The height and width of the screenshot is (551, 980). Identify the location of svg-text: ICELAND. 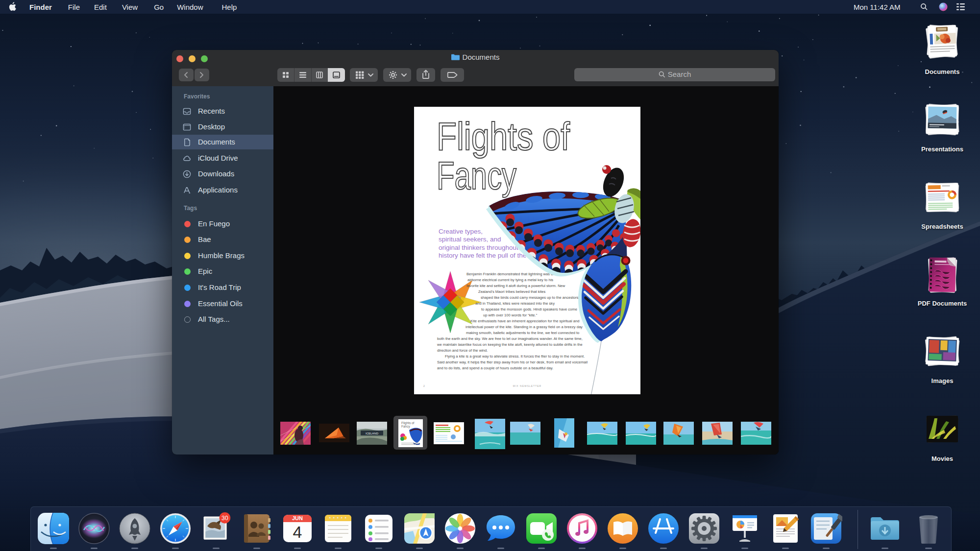
(372, 433).